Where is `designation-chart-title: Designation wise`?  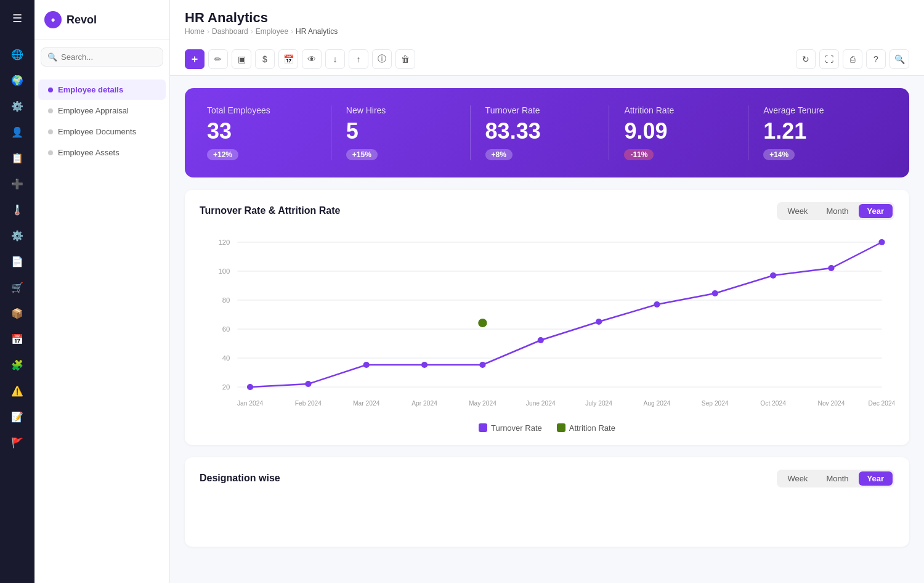 designation-chart-title: Designation wise is located at coordinates (240, 478).